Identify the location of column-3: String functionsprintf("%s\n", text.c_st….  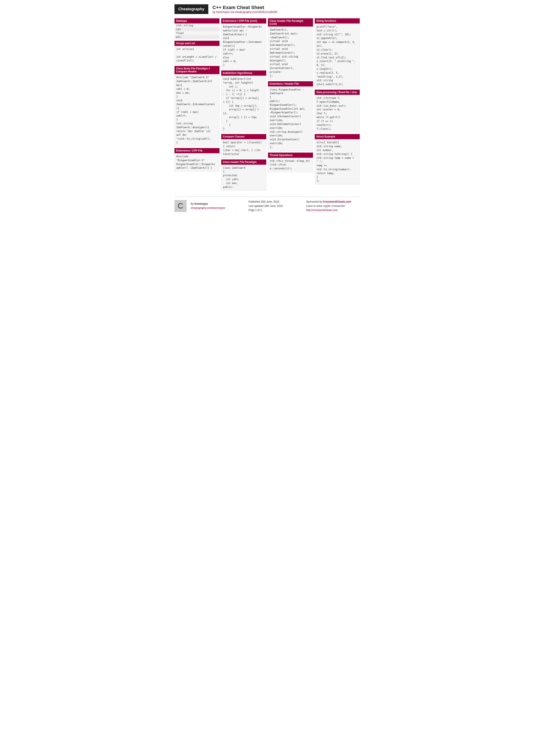
(337, 102).